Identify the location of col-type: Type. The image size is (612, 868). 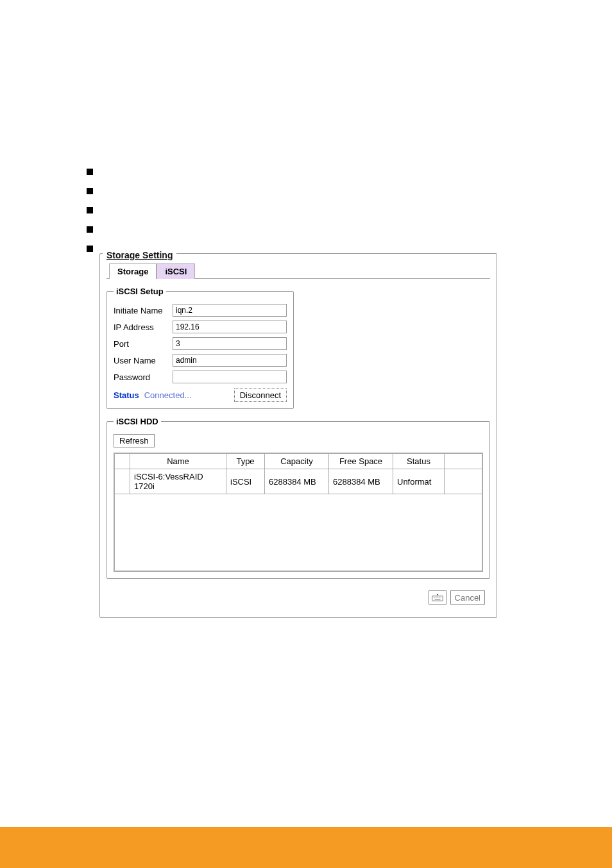
(246, 462).